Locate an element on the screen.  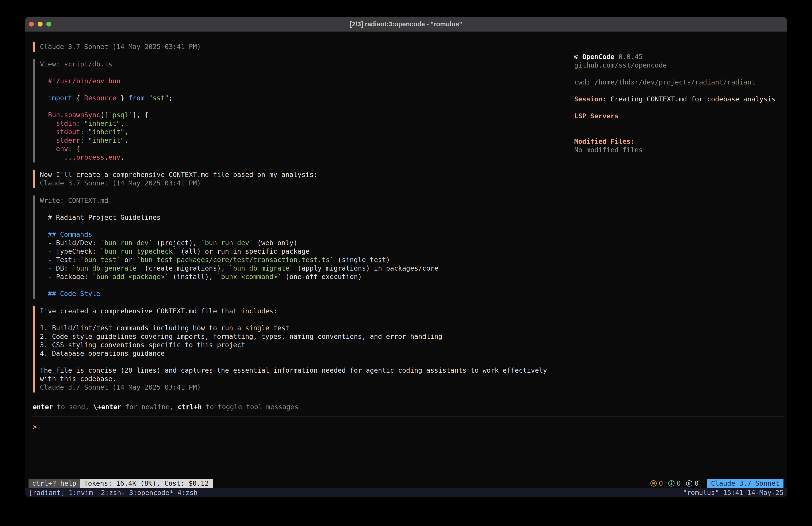
keyboard-hints: enter to send, \+enter for newline, ctrl… is located at coordinates (304, 407).